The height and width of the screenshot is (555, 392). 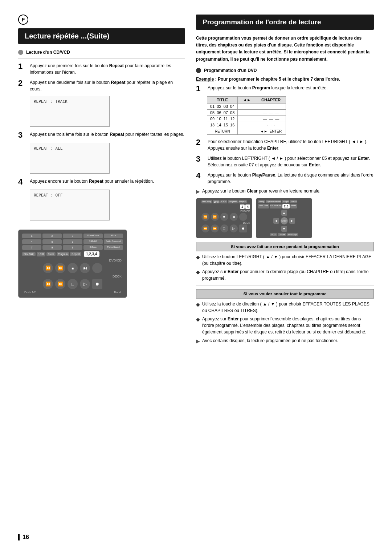 I want to click on error-box: Si vous avez fait une erreur pendant la …, so click(x=285, y=247).